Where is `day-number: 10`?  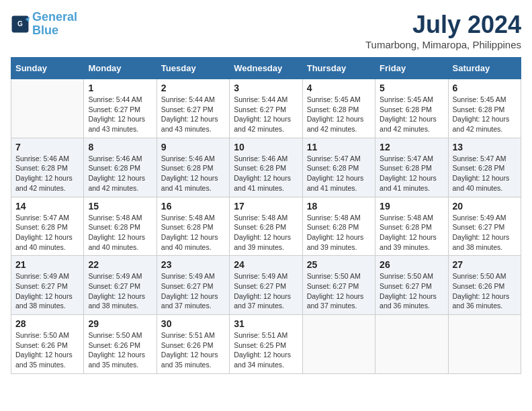 day-number: 10 is located at coordinates (266, 147).